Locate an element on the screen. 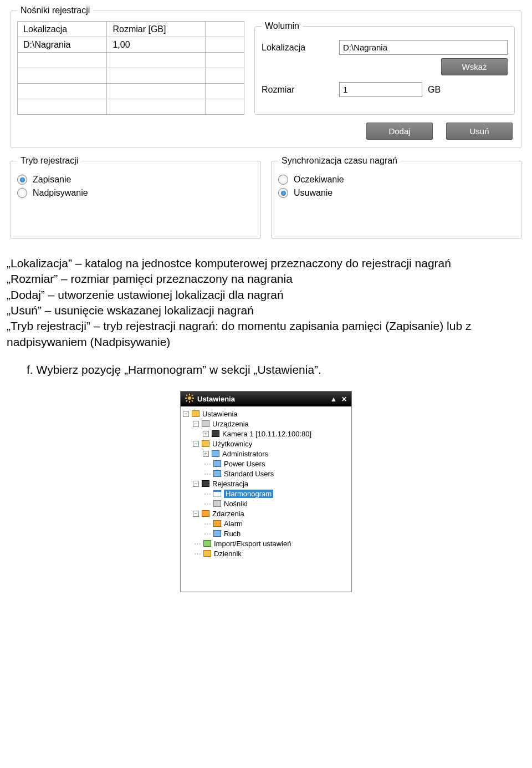 Image resolution: width=532 pixels, height=768 pixels. col-rozmiar: Rozmiar [GB] is located at coordinates (156, 29).